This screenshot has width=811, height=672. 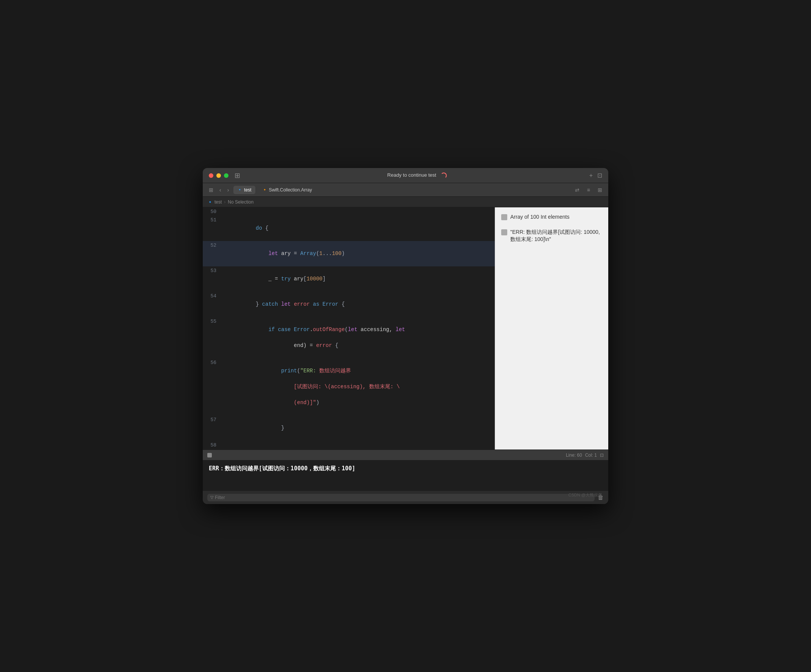 I want to click on code-editor: 50 51 do { 52 let ary = Array(1...100), so click(x=349, y=328).